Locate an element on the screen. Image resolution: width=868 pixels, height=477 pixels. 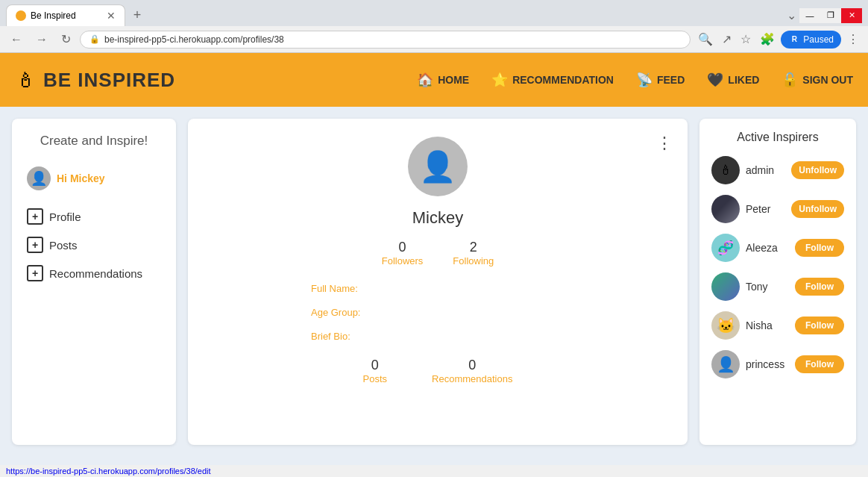
refresh-button: ↻ is located at coordinates (66, 39).